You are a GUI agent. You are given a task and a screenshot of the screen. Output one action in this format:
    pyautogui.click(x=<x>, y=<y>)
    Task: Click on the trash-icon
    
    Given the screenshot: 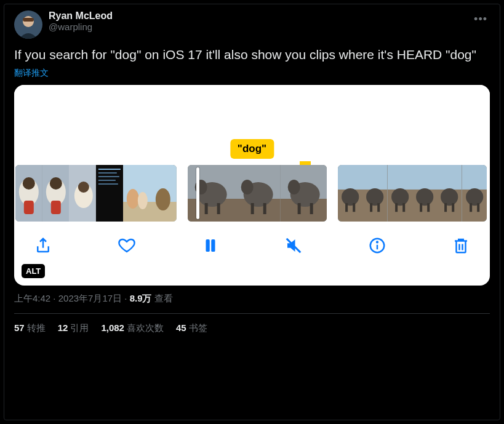 What is the action you would take?
    pyautogui.click(x=461, y=246)
    